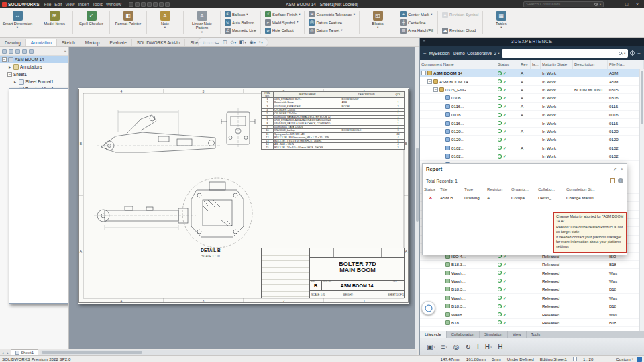 This screenshot has width=644, height=362. Describe the element at coordinates (551, 189) in the screenshot. I see `report-column-collabo: Collabo...` at that location.